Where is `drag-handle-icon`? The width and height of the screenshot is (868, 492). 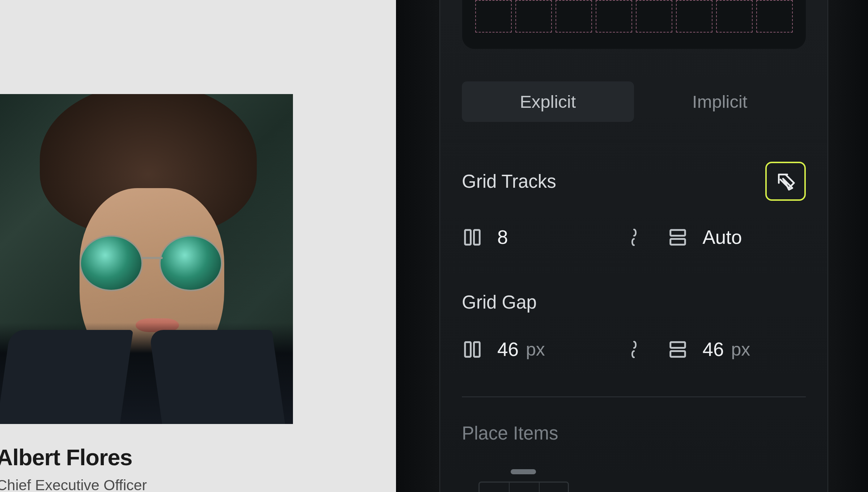
drag-handle-icon is located at coordinates (523, 472).